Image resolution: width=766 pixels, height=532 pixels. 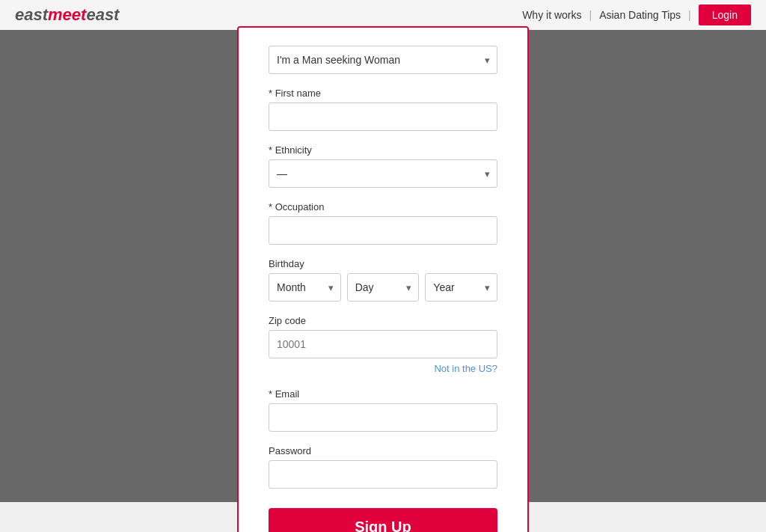 What do you see at coordinates (383, 280) in the screenshot?
I see `birthday-group: Birthday Month January February March Ap…` at bounding box center [383, 280].